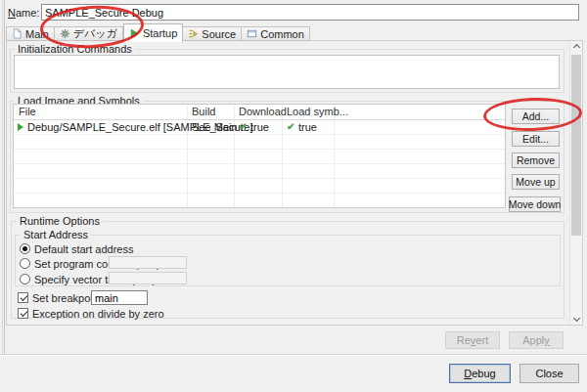  What do you see at coordinates (479, 373) in the screenshot?
I see `debug-button: Debug` at bounding box center [479, 373].